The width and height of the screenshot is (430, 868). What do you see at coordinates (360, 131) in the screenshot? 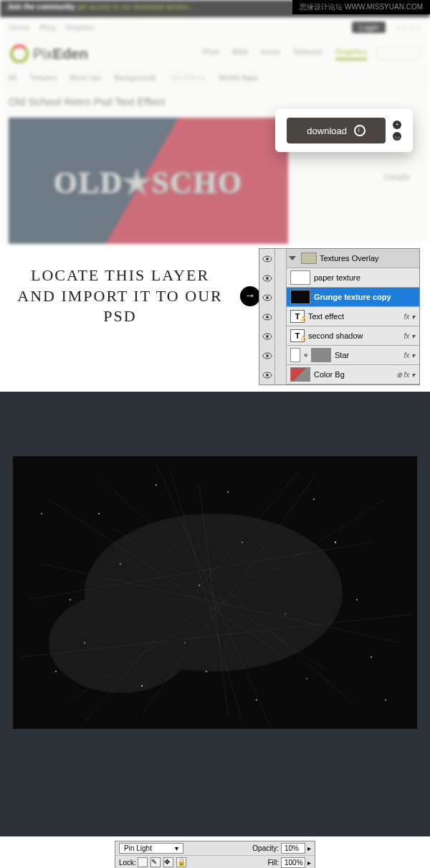
I see `download-icon` at bounding box center [360, 131].